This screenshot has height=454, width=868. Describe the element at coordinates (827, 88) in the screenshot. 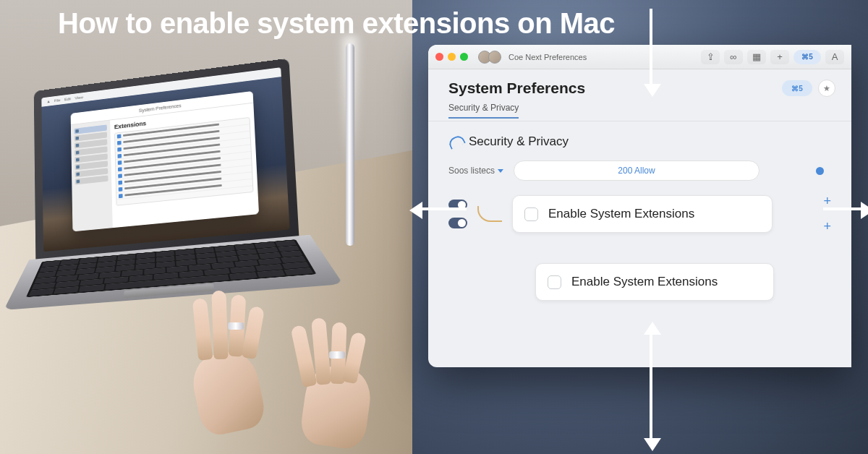

I see `favorite-icon: ★` at that location.